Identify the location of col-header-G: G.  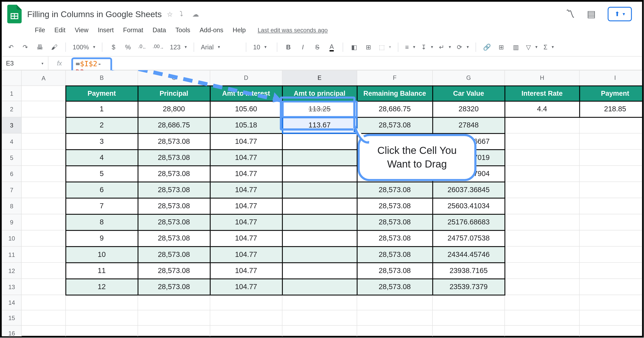
(468, 78).